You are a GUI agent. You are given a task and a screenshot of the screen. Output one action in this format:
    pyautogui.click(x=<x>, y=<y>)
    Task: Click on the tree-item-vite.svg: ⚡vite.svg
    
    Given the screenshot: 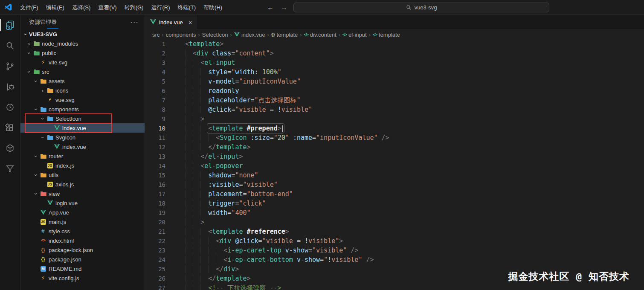 What is the action you would take?
    pyautogui.click(x=83, y=62)
    